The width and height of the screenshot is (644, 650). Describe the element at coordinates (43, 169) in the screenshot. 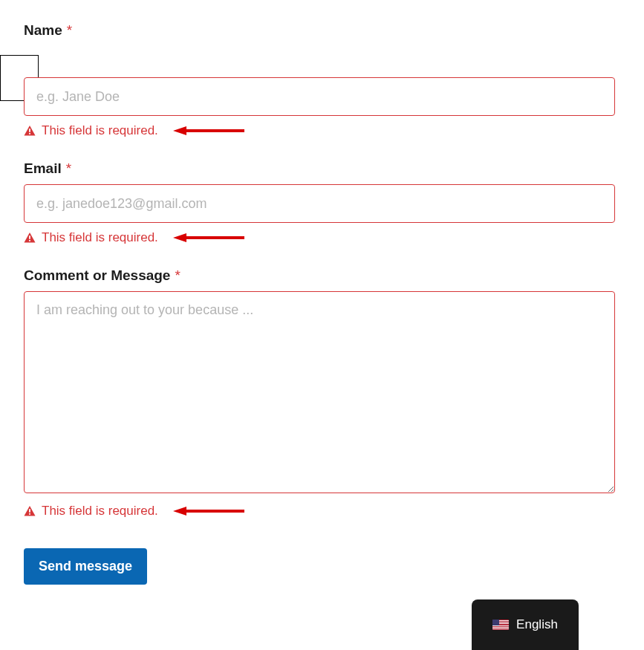

I see `email-label: Email` at that location.